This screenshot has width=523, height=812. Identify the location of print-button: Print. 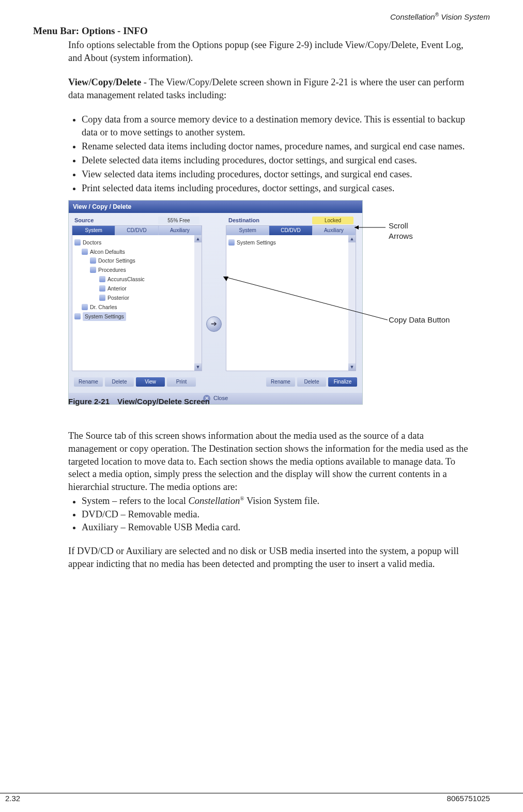
(181, 382).